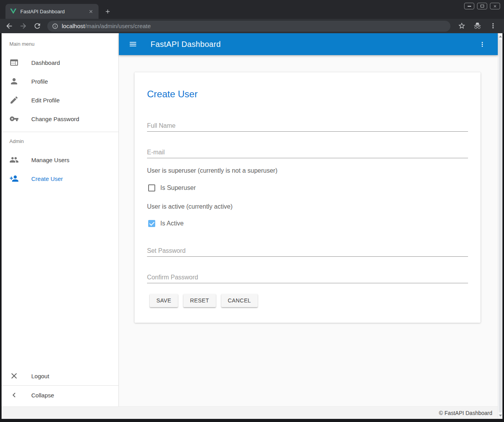 The height and width of the screenshot is (422, 504). Describe the element at coordinates (478, 26) in the screenshot. I see `toolbar-actions` at that location.